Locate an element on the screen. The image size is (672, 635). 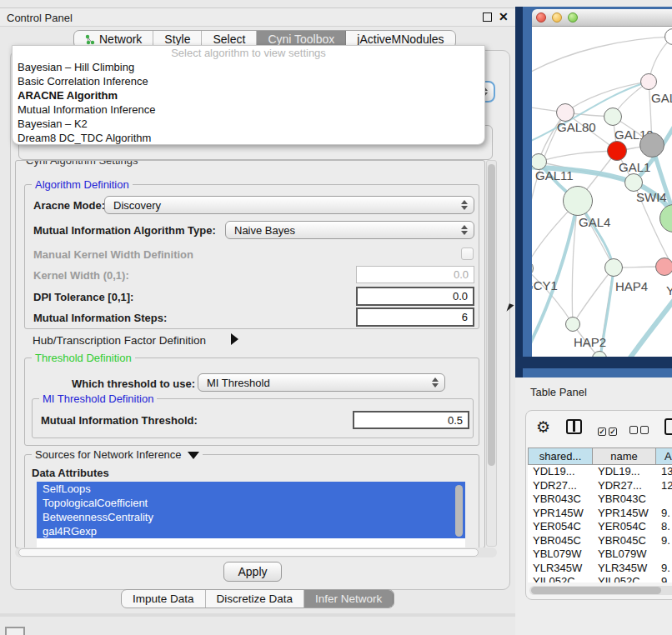
minimize-traffic-light is located at coordinates (557, 18).